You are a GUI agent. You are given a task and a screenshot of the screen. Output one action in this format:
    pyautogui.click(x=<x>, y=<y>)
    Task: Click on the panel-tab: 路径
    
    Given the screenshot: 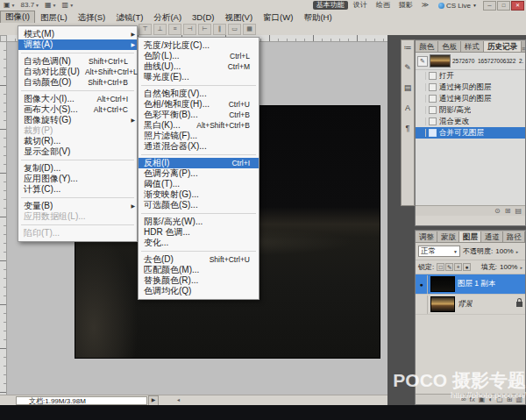 What is the action you would take?
    pyautogui.click(x=514, y=237)
    